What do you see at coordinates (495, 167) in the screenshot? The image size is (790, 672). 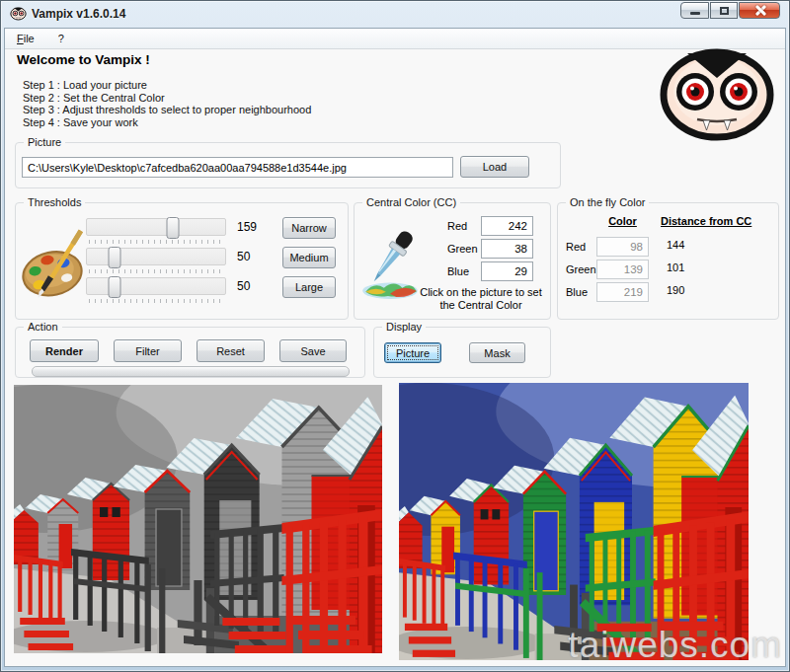 I see `load-button: Load` at bounding box center [495, 167].